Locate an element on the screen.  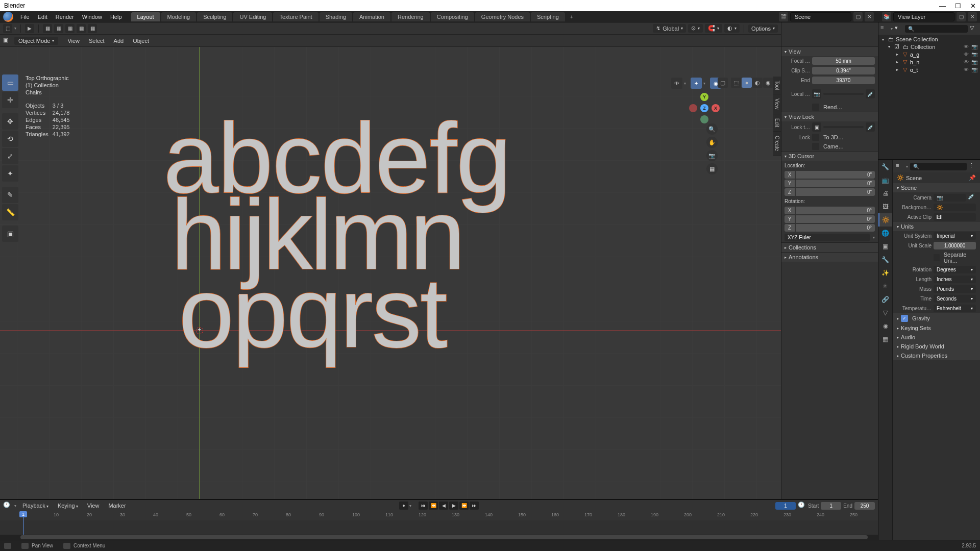
outliner-item-h-n: ▸▽h_n👁📷 is located at coordinates (929, 62).